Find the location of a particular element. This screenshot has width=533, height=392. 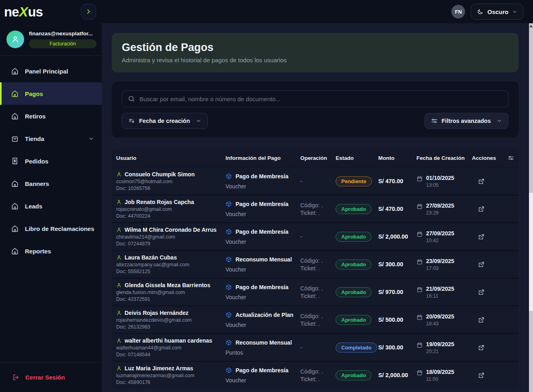

time-value: 23:29 is located at coordinates (440, 213).